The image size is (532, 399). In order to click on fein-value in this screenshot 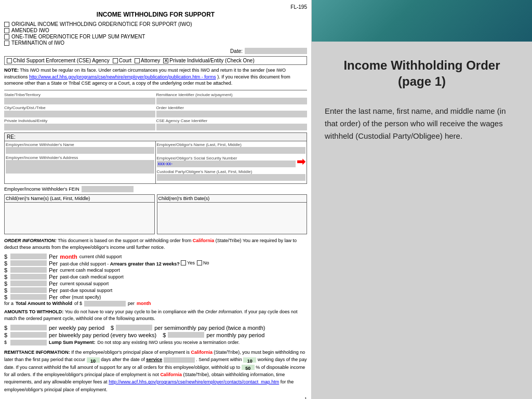, I will do `click(108, 189)`.